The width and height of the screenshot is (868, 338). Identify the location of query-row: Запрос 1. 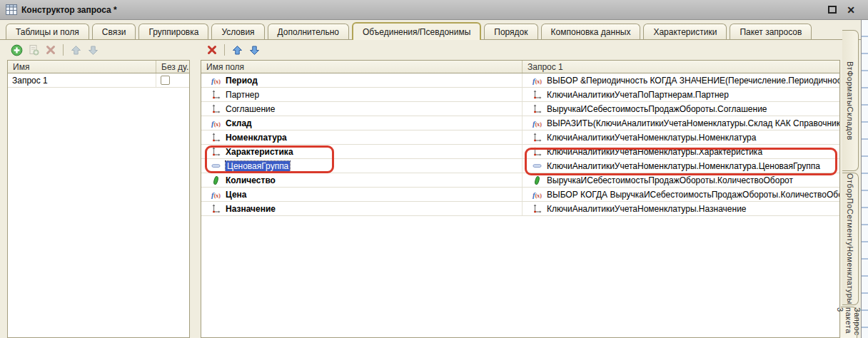
(99, 81).